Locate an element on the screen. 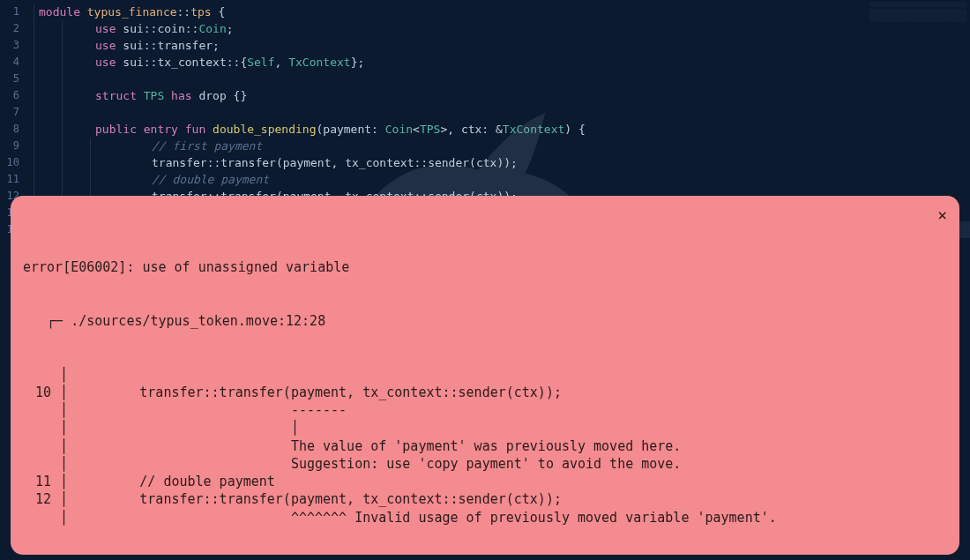 The height and width of the screenshot is (560, 970). code-line: struct TPS has drop {} is located at coordinates (498, 95).